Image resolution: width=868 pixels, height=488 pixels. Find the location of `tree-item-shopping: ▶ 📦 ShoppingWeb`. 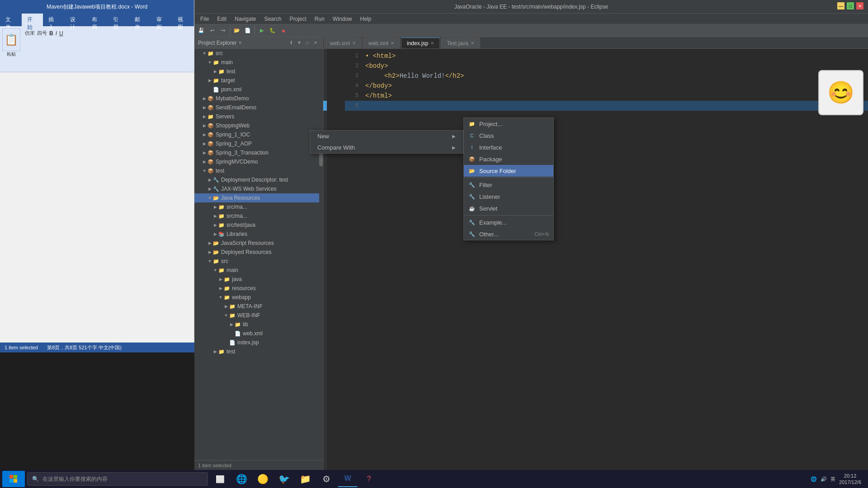

tree-item-shopping: ▶ 📦 ShoppingWeb is located at coordinates (257, 126).